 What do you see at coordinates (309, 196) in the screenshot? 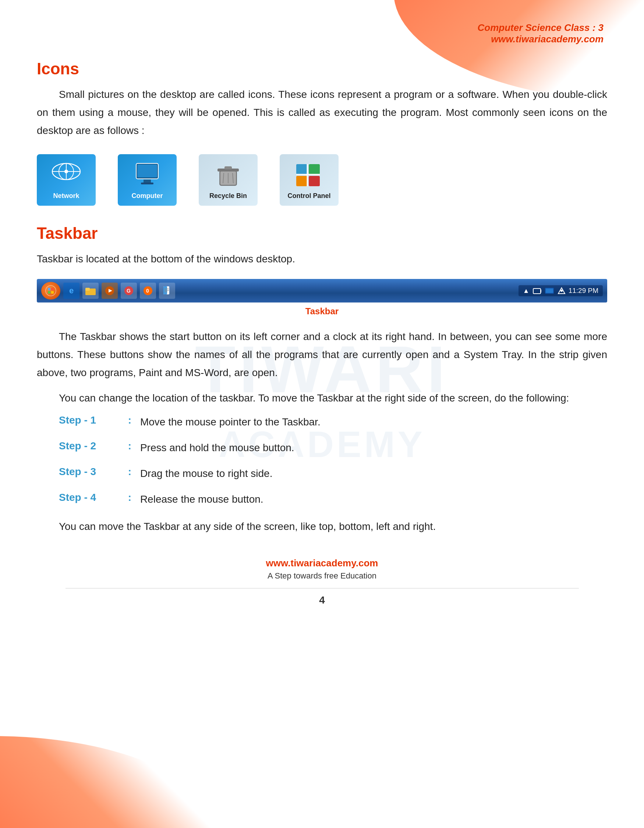
I see `icon-controlpanel-label: Control Panel` at bounding box center [309, 196].